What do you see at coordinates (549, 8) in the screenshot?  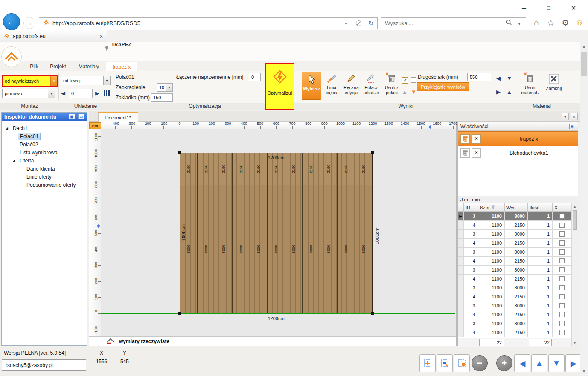 I see `maximize-button: □` at bounding box center [549, 8].